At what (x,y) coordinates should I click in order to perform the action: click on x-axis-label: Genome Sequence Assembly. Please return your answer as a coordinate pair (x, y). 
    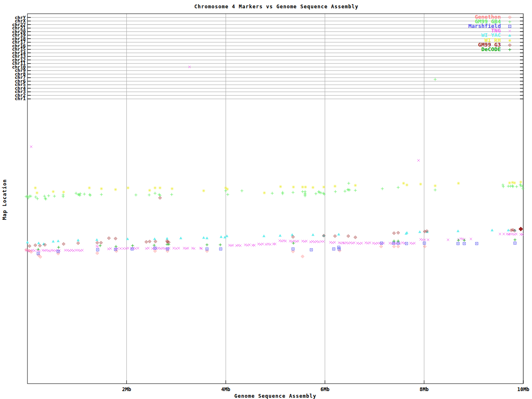
    Looking at the image, I should click on (275, 396).